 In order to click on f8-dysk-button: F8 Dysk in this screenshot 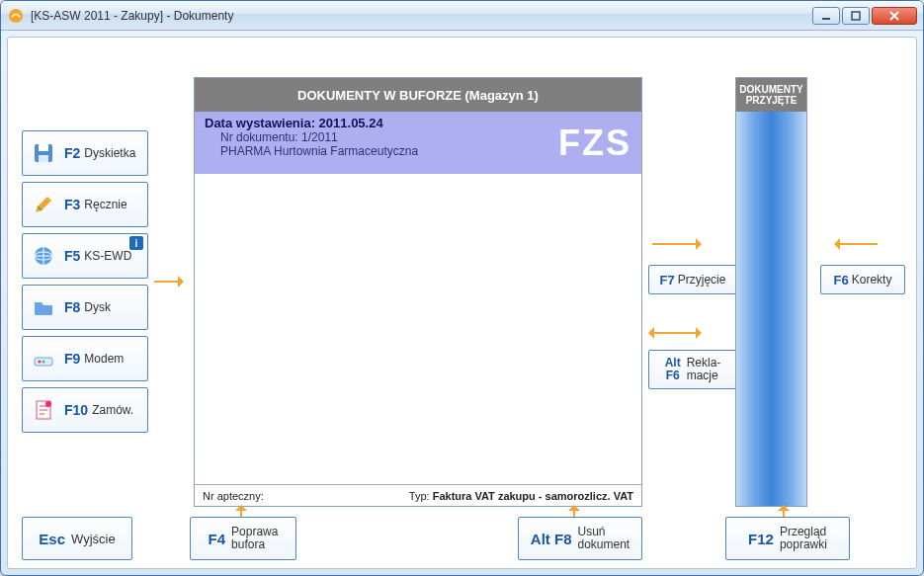, I will do `click(85, 307)`.